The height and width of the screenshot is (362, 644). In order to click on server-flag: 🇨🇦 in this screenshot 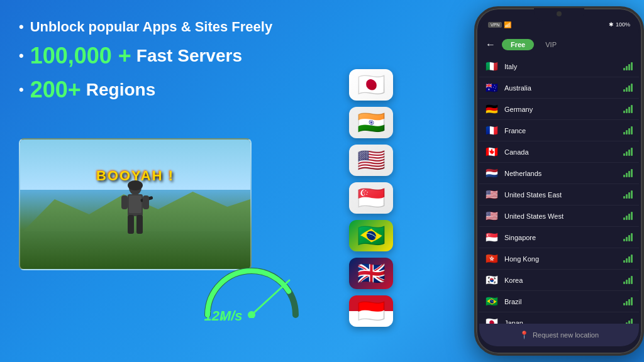, I will do `click(492, 152)`.